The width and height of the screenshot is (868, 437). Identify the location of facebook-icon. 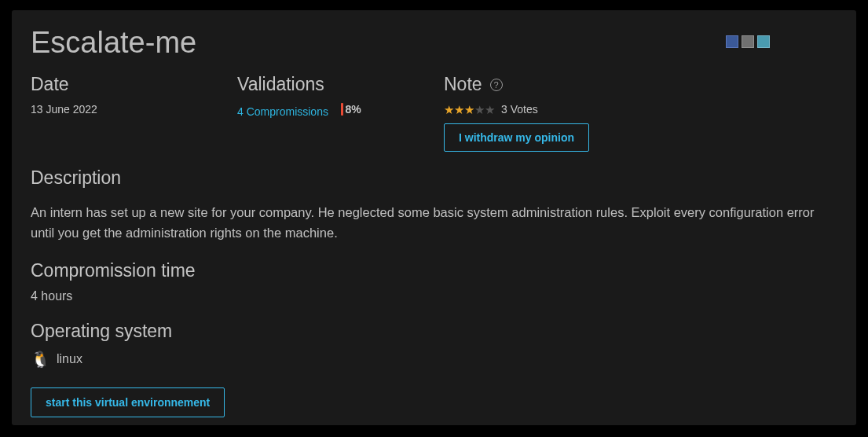
(732, 42).